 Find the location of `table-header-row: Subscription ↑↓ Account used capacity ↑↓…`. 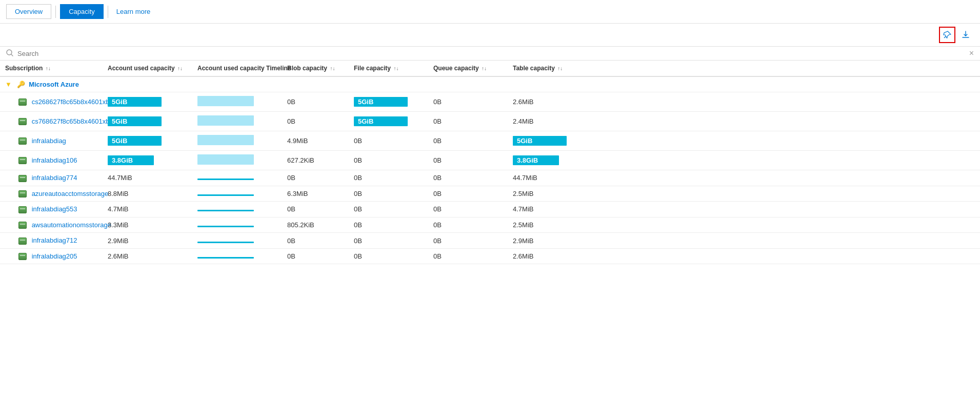

table-header-row: Subscription ↑↓ Account used capacity ↑↓… is located at coordinates (490, 69).